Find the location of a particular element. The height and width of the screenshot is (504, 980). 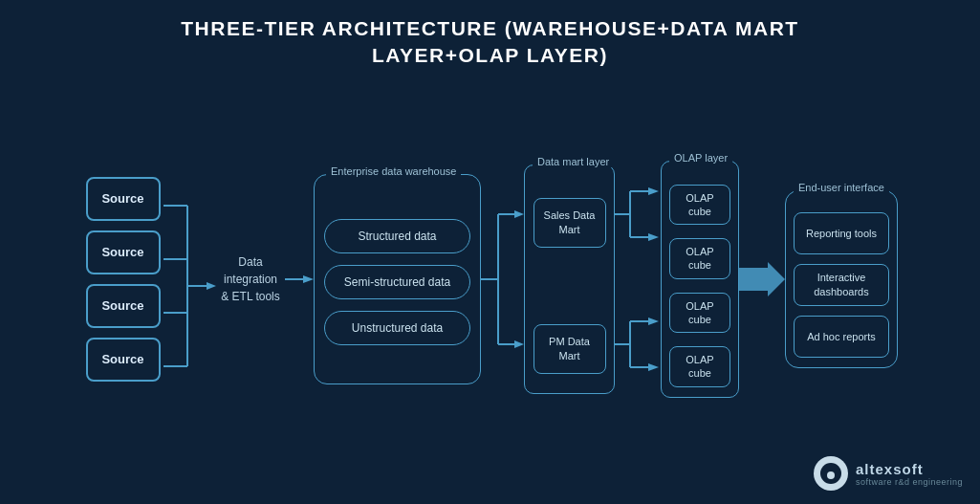

page-title: THREE-TIER ARCHITECTURE (WAREHOUSE+DATA … is located at coordinates (490, 36).